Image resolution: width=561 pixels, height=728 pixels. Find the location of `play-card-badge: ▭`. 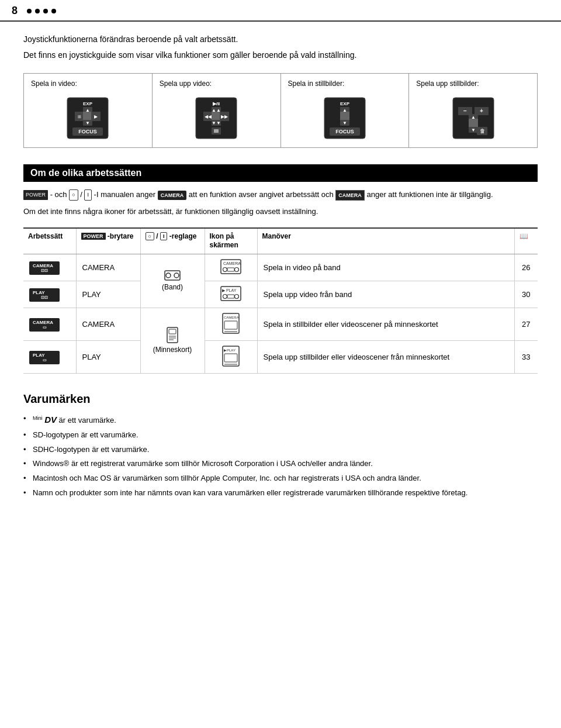

play-card-badge: ▭ is located at coordinates (44, 360).